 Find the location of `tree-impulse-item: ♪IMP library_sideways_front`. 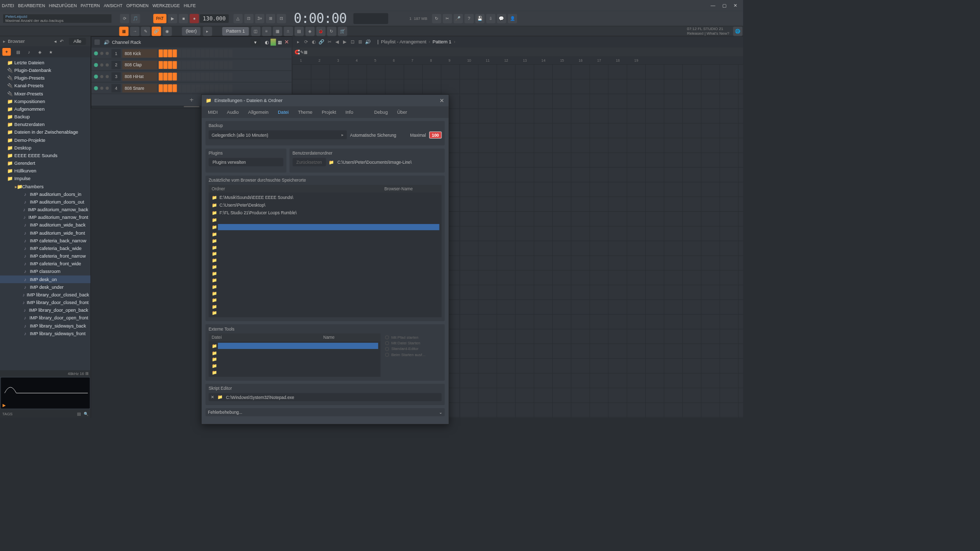

tree-impulse-item: ♪IMP library_sideways_front is located at coordinates (45, 334).